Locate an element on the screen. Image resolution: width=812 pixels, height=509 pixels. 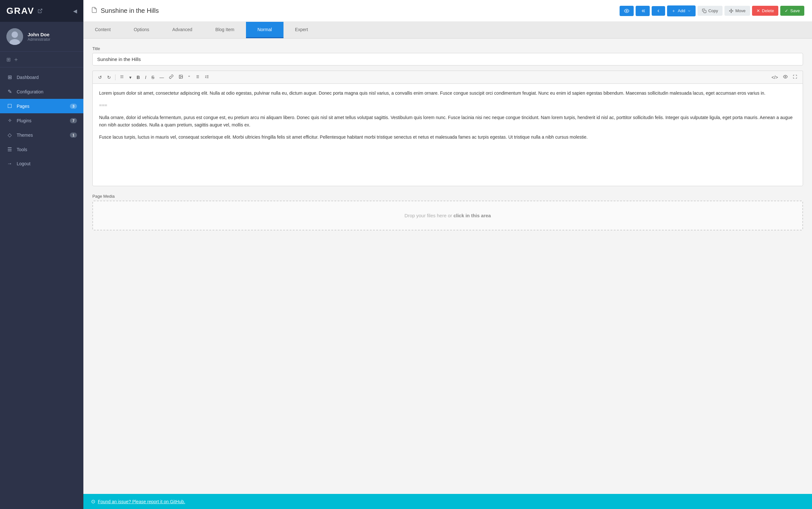
sidebar-collapse-button: ◀ is located at coordinates (75, 11).